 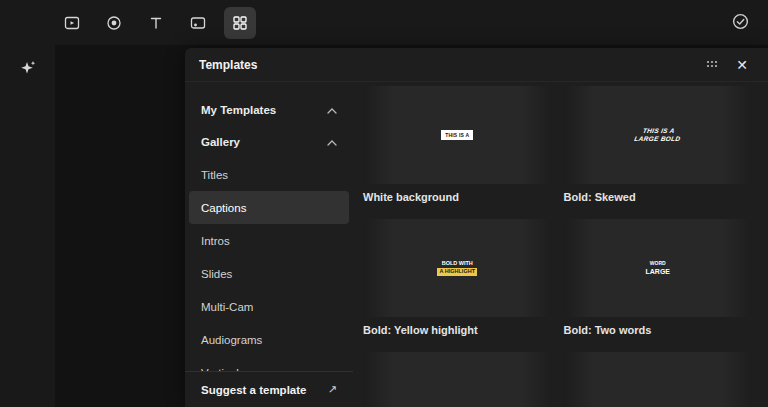 I want to click on top-toolbar, so click(x=384, y=22).